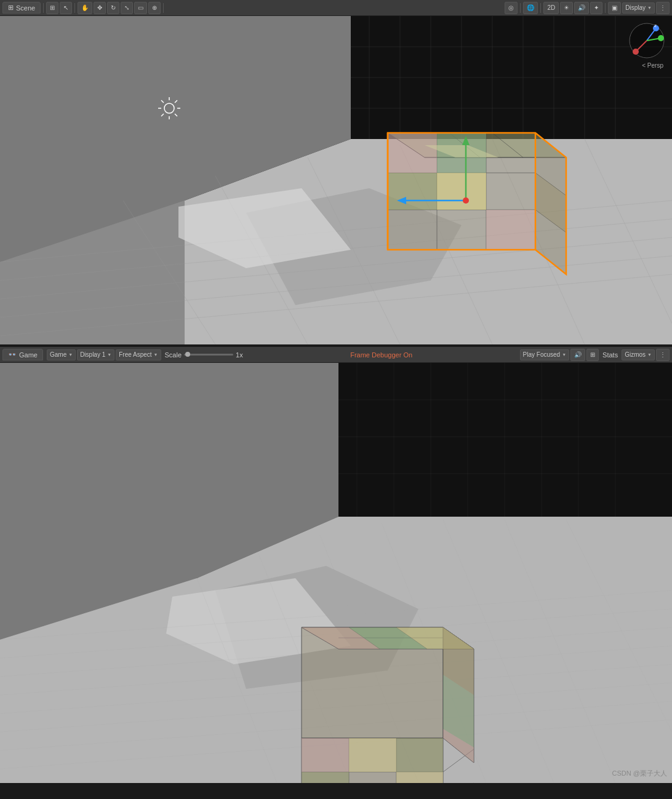  Describe the element at coordinates (650, 354) in the screenshot. I see `gizmos-arrow: ▼` at that location.